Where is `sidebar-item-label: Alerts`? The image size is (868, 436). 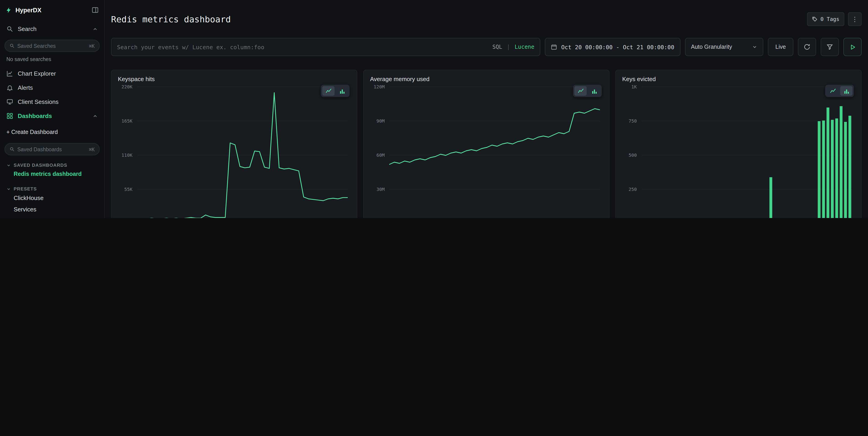
sidebar-item-label: Alerts is located at coordinates (58, 88).